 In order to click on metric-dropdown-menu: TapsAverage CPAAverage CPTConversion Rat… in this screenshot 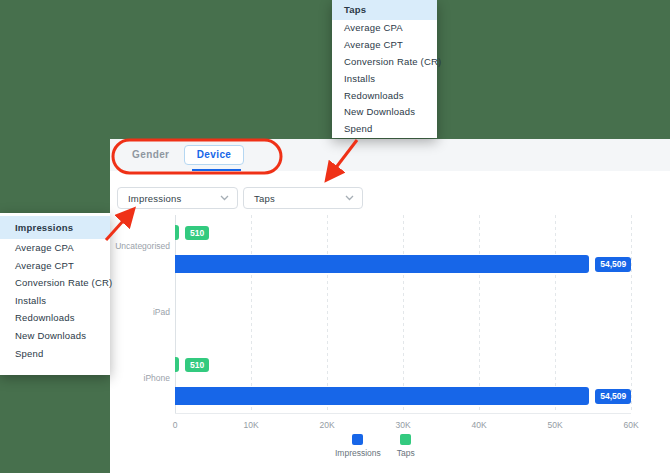, I will do `click(384, 69)`.